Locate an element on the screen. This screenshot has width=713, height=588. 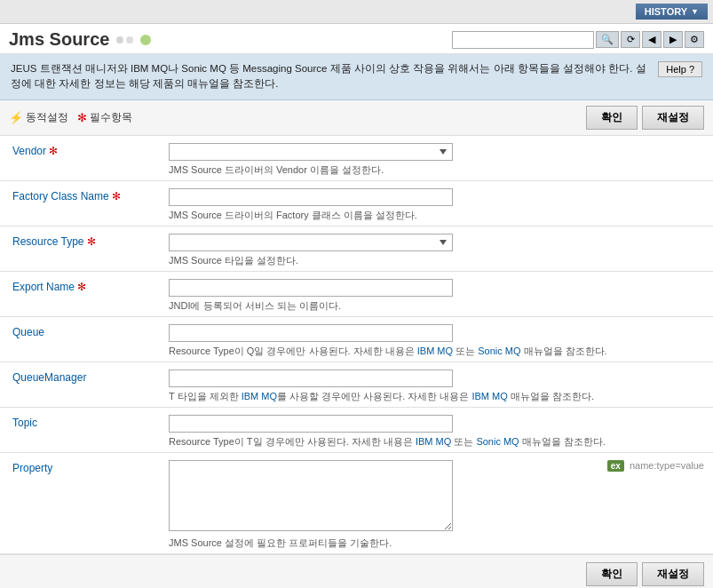
refresh-icon-btn: ⟳ is located at coordinates (630, 39).